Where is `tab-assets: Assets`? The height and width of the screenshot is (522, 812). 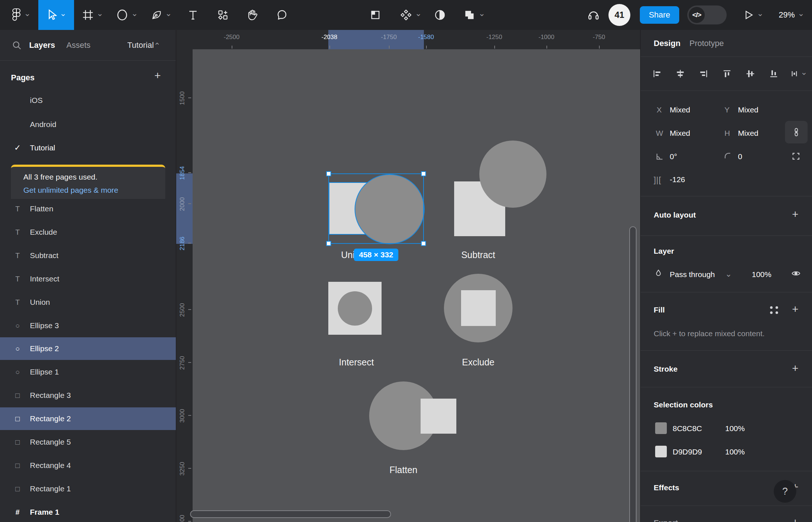 tab-assets: Assets is located at coordinates (78, 45).